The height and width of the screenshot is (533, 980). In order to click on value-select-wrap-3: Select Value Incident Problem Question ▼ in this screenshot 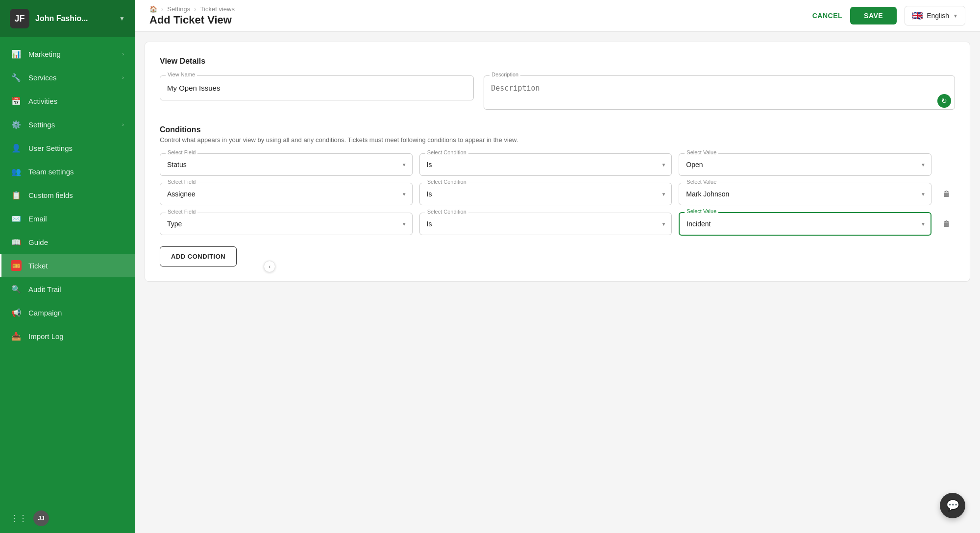, I will do `click(805, 224)`.